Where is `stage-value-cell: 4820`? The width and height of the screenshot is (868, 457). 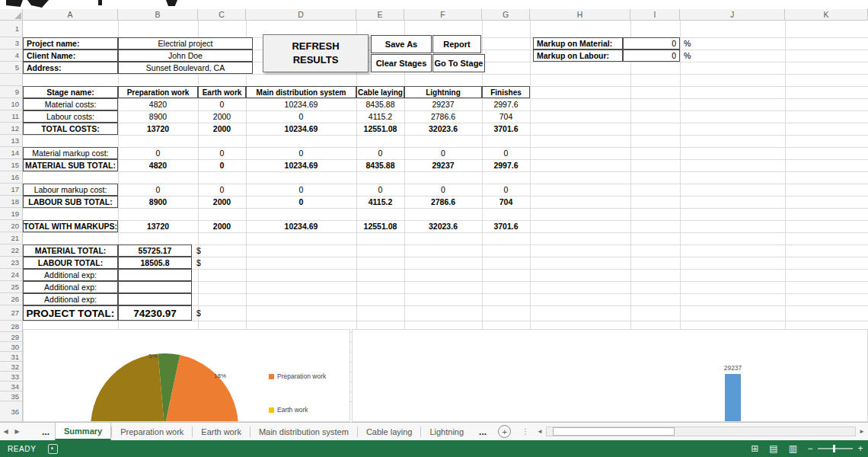
stage-value-cell: 4820 is located at coordinates (158, 104).